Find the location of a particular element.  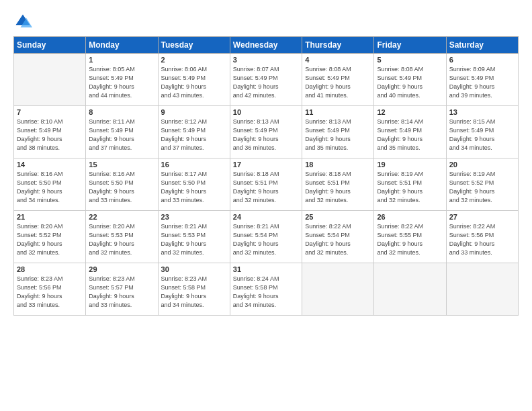

day-number: 12 is located at coordinates (410, 112).